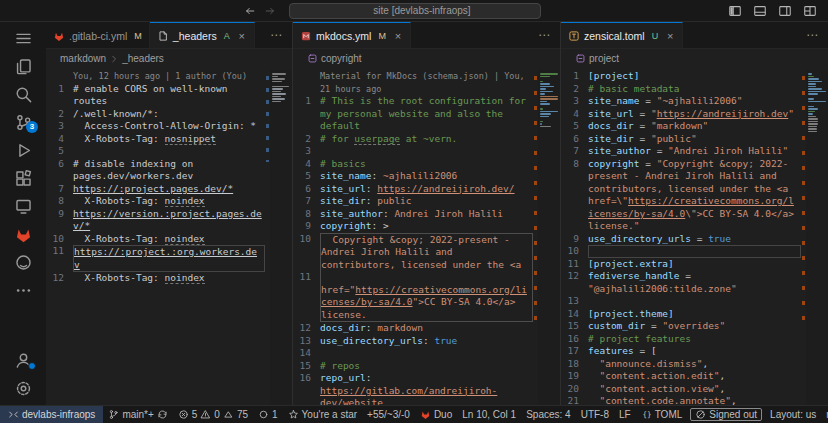  I want to click on breadcrumb-item-markdown: markdown, so click(83, 58).